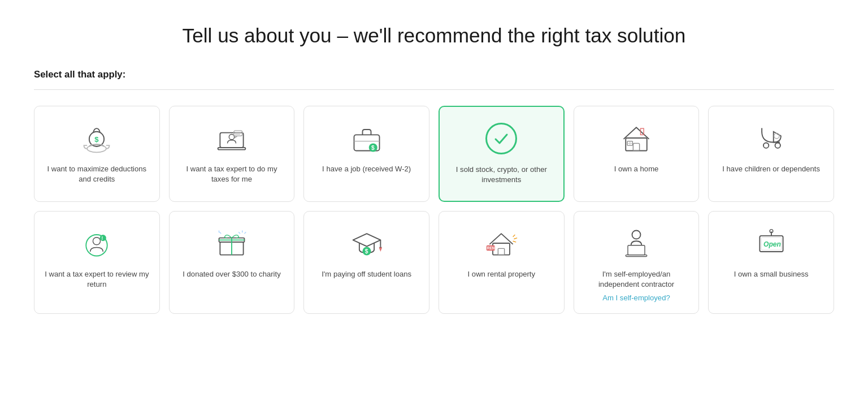  I want to click on card-rental-property: RENT I own rental property, so click(502, 262).